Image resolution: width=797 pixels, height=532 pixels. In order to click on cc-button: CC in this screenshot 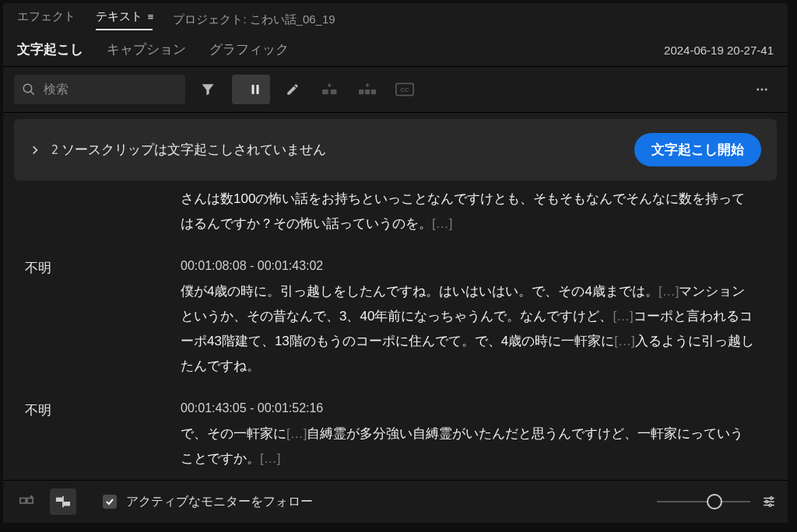, I will do `click(405, 89)`.